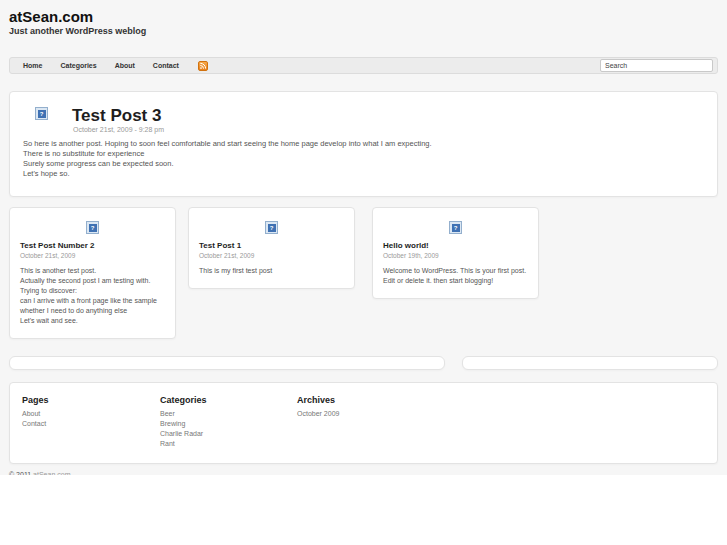  Describe the element at coordinates (272, 248) in the screenshot. I see `post-card-test-post-1: ? Test Post 1 October 21st, 2009 This is…` at that location.